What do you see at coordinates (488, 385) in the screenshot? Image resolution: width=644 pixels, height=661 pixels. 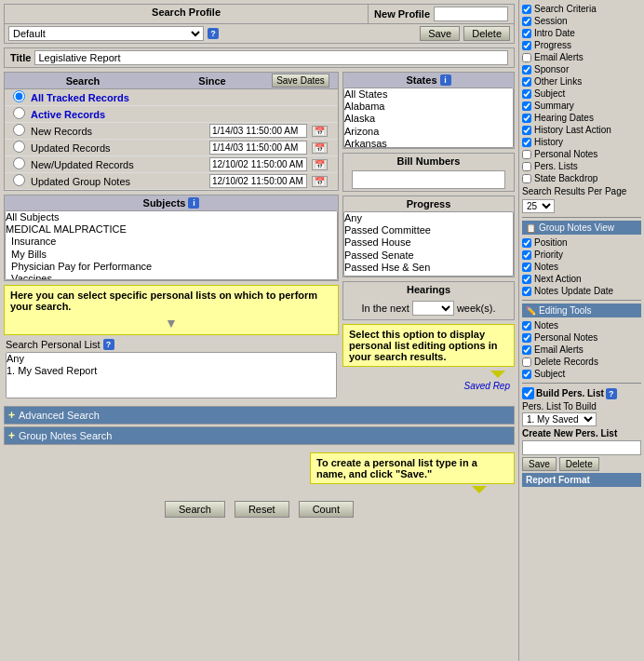 I see `saved-rep-label: Saved Rep` at bounding box center [488, 385].